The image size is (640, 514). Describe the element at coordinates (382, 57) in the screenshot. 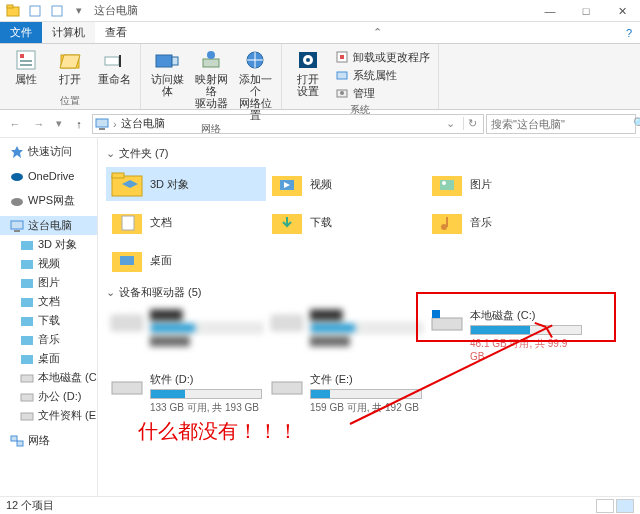

I see `uninstall-button: 卸载或更改程序` at that location.